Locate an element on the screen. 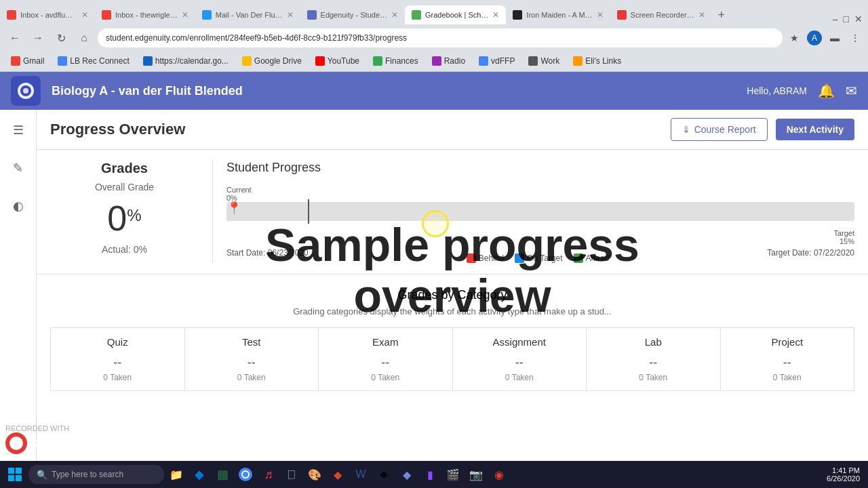  maximize-button: □ is located at coordinates (846, 19).